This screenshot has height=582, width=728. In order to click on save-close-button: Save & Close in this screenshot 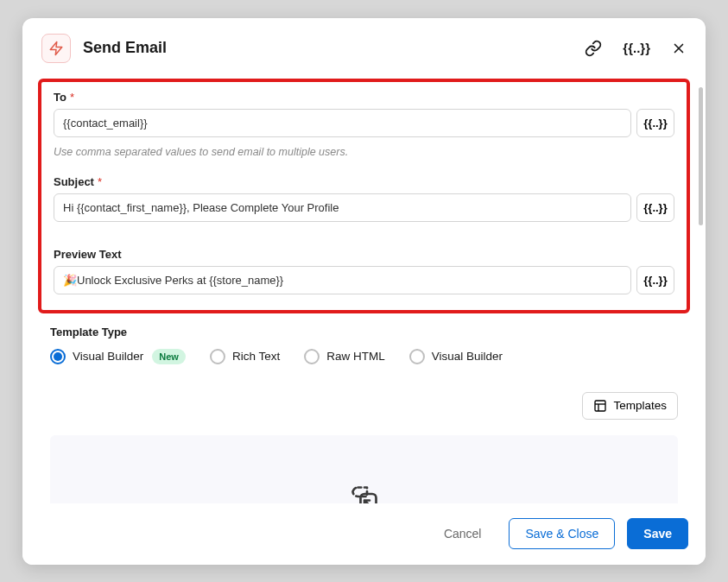, I will do `click(561, 534)`.